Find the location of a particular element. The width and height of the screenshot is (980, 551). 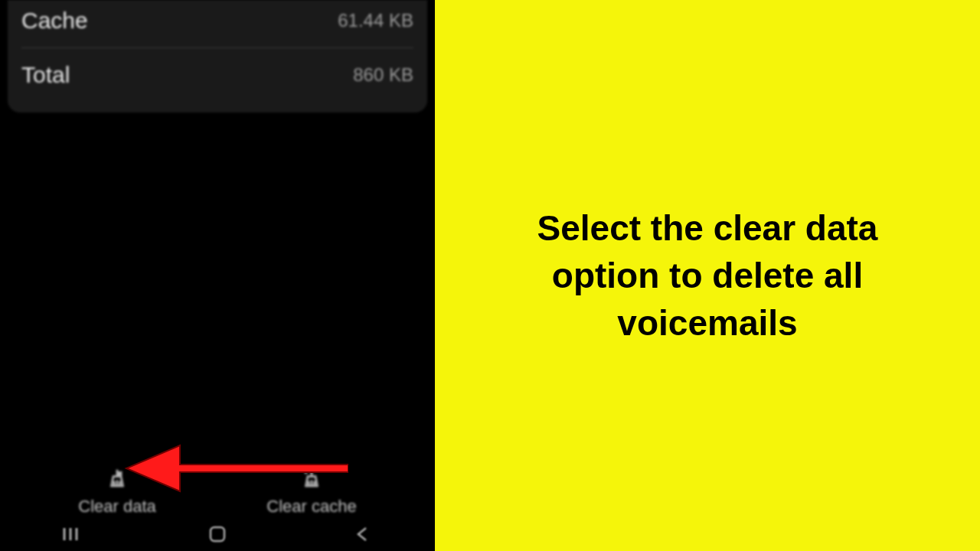

clear-cache-label: Clear cache is located at coordinates (311, 507).